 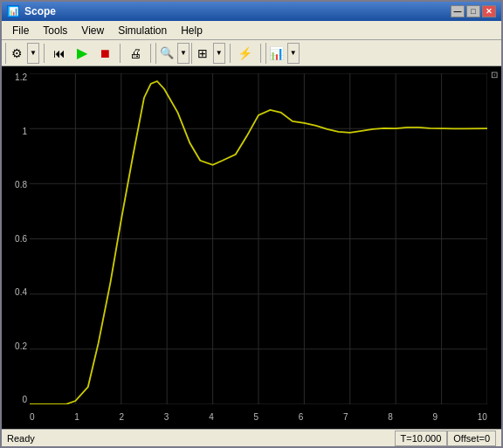 What do you see at coordinates (23, 53) in the screenshot?
I see `settings-dropdown: ⚙ ▼` at bounding box center [23, 53].